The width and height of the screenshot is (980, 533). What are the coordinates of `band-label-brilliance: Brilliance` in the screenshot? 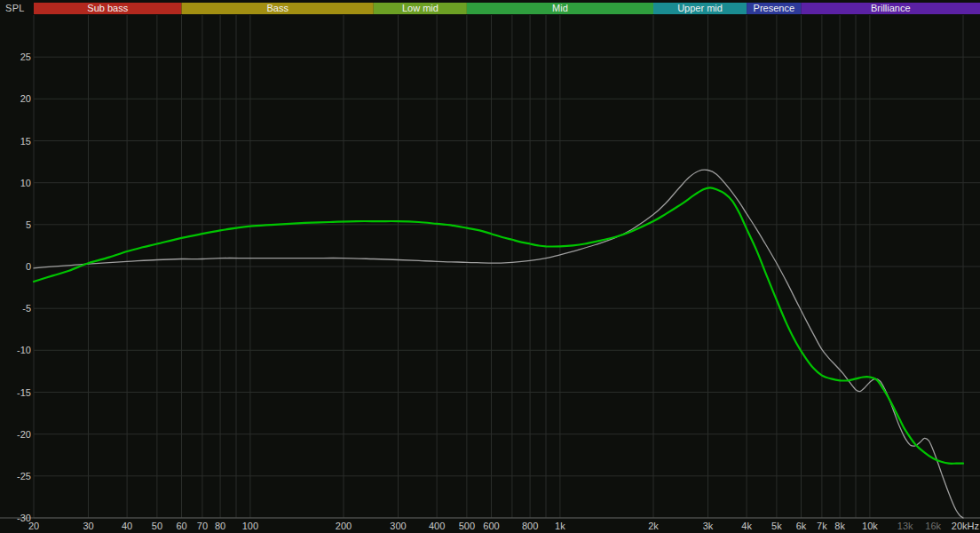 It's located at (891, 8).